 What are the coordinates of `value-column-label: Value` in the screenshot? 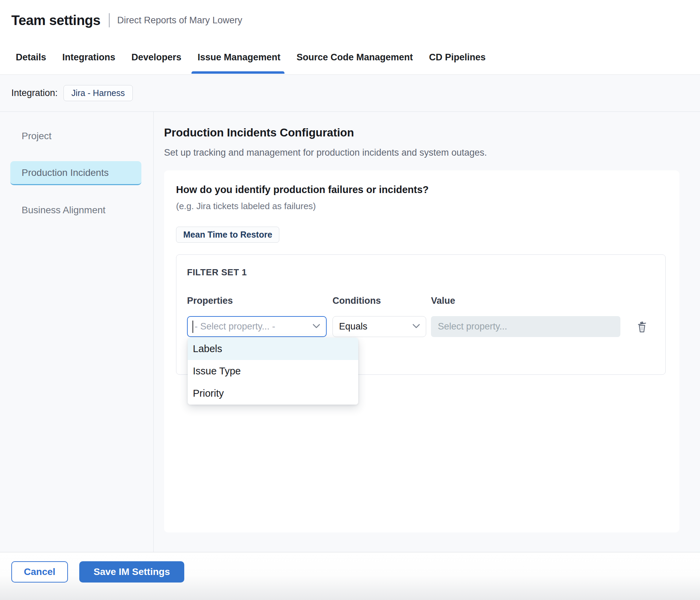 It's located at (526, 301).